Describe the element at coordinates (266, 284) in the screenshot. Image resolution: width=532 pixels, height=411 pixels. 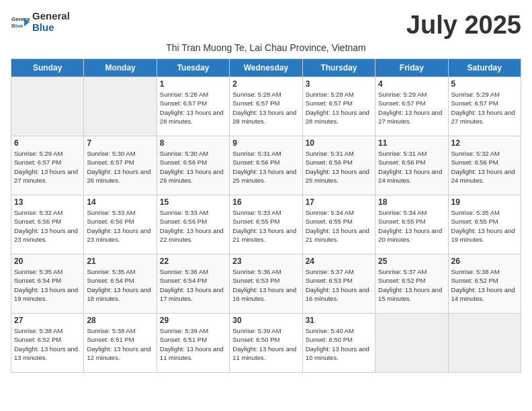
I see `calendar-cell: 23Sunrise: 5:36 AM Sunset: 6:53 PM Dayli…` at that location.